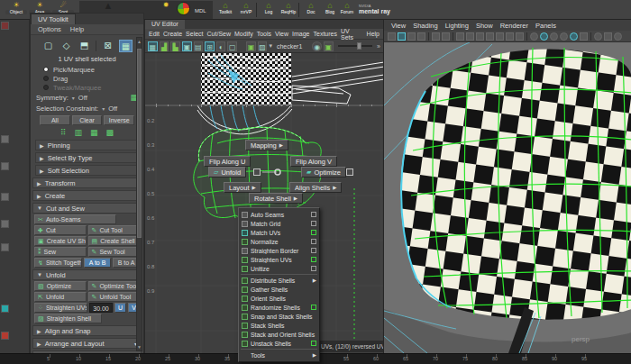  What do you see at coordinates (510, 36) in the screenshot?
I see `safe-action-icon` at bounding box center [510, 36].